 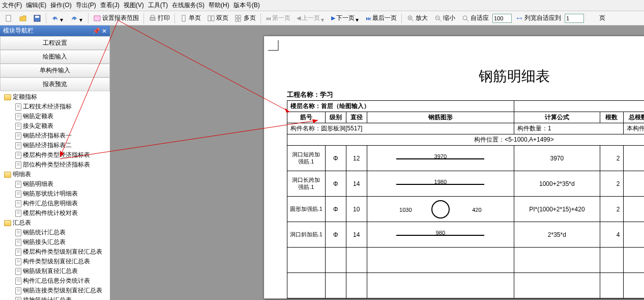 What do you see at coordinates (47, 135) in the screenshot?
I see `tree-label: 钢筋经济指标表一` at bounding box center [47, 135].